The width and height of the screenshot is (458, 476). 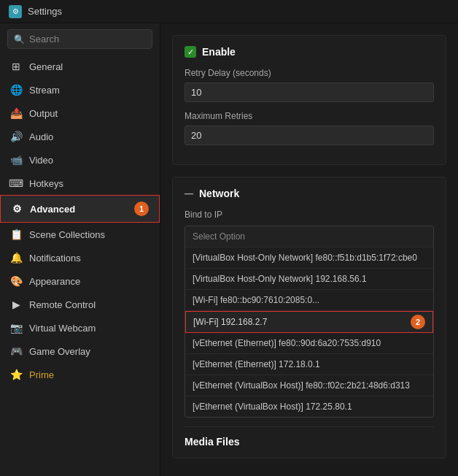 What do you see at coordinates (80, 66) in the screenshot?
I see `sidebar-item-general: ⊞ General` at bounding box center [80, 66].